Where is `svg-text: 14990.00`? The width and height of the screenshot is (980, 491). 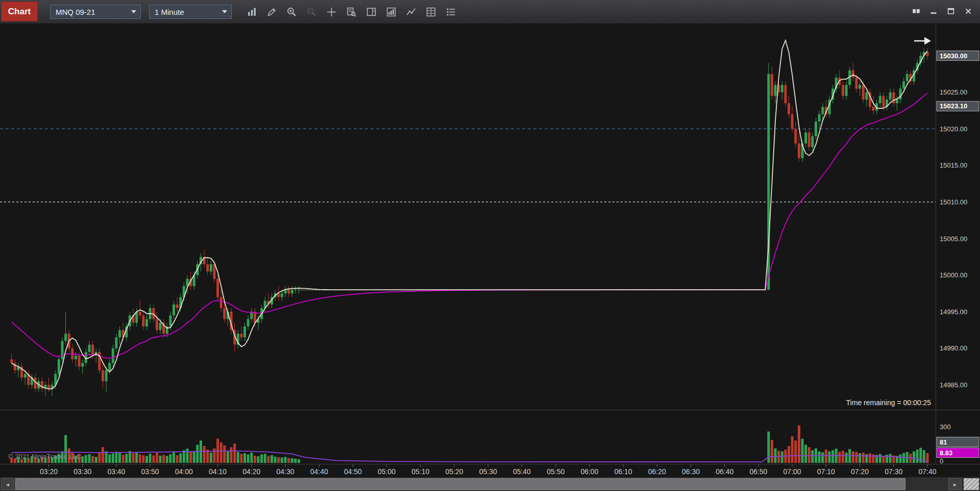
svg-text: 14990.00 is located at coordinates (953, 348).